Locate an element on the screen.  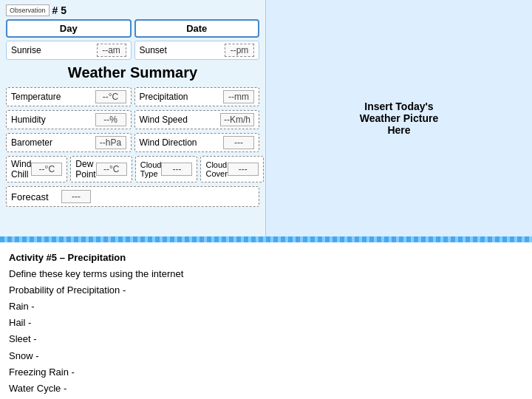
cloud-type-label: Cloud Type is located at coordinates (151, 169).